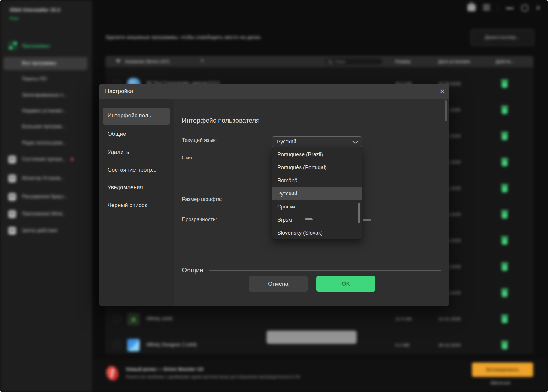  What do you see at coordinates (44, 143) in the screenshot?
I see `sidebar-item-rarely-used: Редко используем...` at bounding box center [44, 143].